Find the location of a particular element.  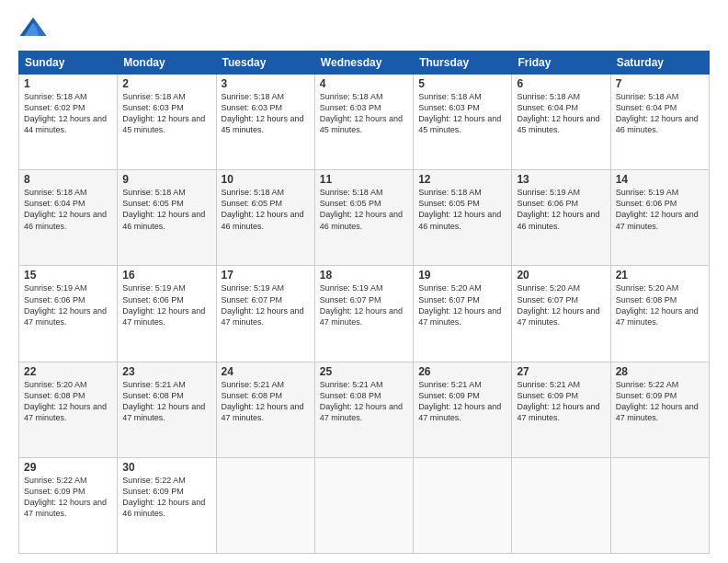

day-number: 21 is located at coordinates (660, 275).